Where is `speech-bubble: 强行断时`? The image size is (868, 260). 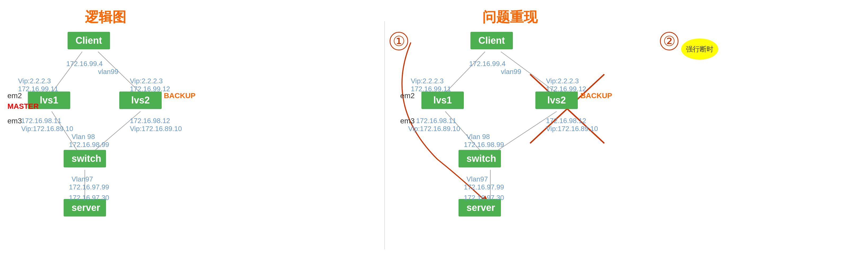 speech-bubble: 强行断时 is located at coordinates (700, 49).